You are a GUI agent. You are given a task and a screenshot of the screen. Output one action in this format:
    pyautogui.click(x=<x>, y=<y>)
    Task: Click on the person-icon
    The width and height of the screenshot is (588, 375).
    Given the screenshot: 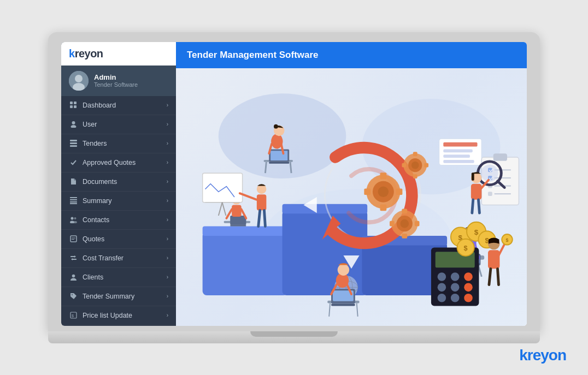 What is the action you would take?
    pyautogui.click(x=73, y=124)
    